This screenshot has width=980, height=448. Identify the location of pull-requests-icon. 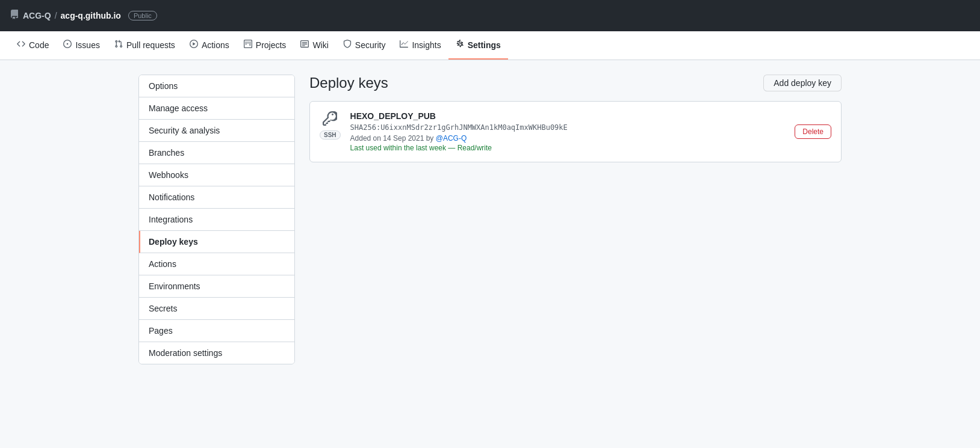
(119, 44).